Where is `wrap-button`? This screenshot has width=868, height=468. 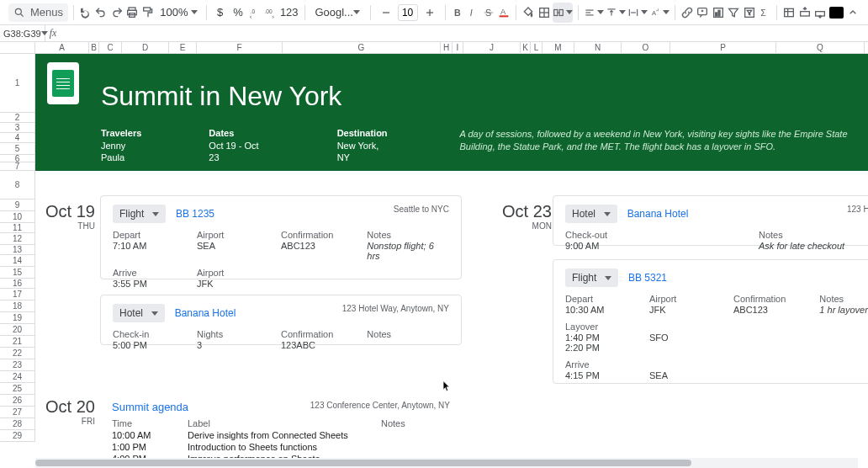
wrap-button is located at coordinates (638, 13).